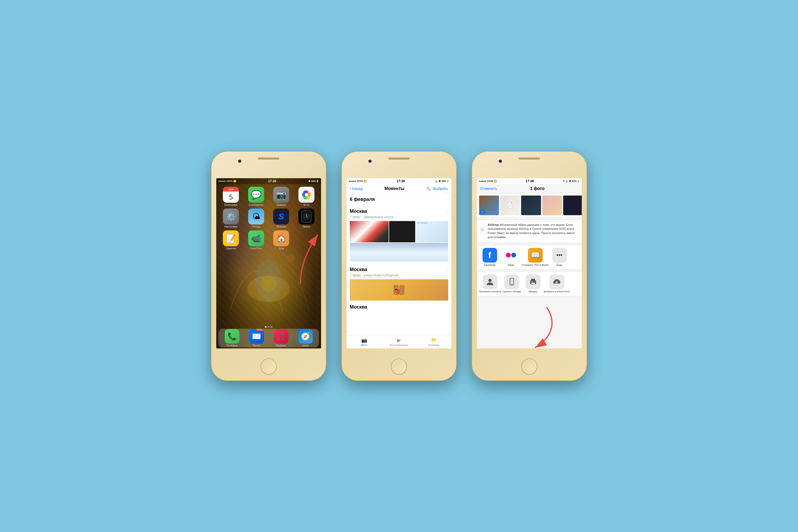 The width and height of the screenshot is (798, 532). What do you see at coordinates (512, 284) in the screenshot?
I see `action-wallpaper: Сделать обоями` at bounding box center [512, 284].